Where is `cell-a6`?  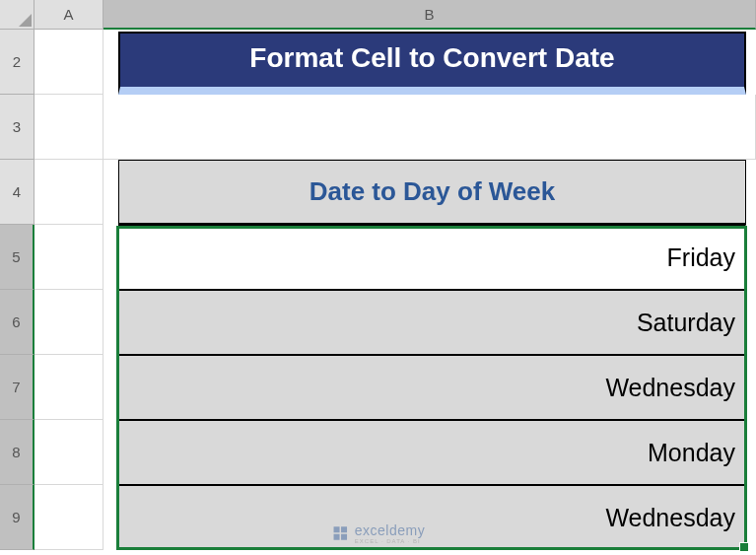
cell-a6 is located at coordinates (69, 322).